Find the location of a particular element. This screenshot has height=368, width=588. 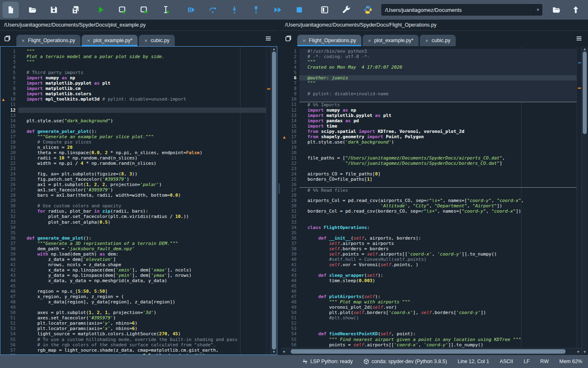

vertical-scrollbar: ▲ ▼ is located at coordinates (585, 200).